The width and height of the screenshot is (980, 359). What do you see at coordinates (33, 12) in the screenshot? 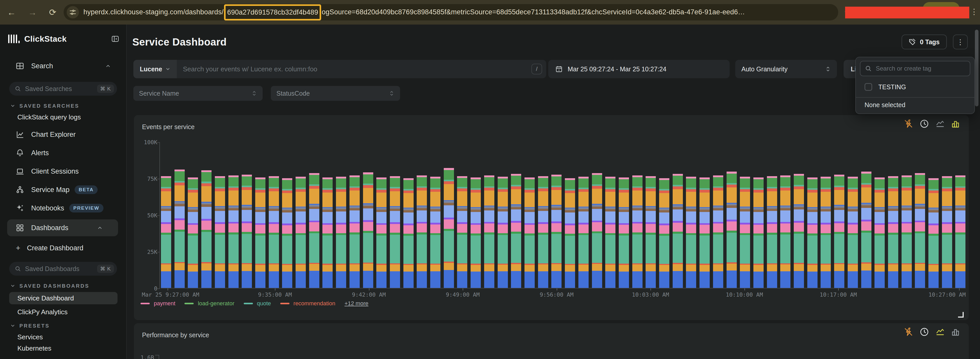
I see `forward-icon: →` at bounding box center [33, 12].